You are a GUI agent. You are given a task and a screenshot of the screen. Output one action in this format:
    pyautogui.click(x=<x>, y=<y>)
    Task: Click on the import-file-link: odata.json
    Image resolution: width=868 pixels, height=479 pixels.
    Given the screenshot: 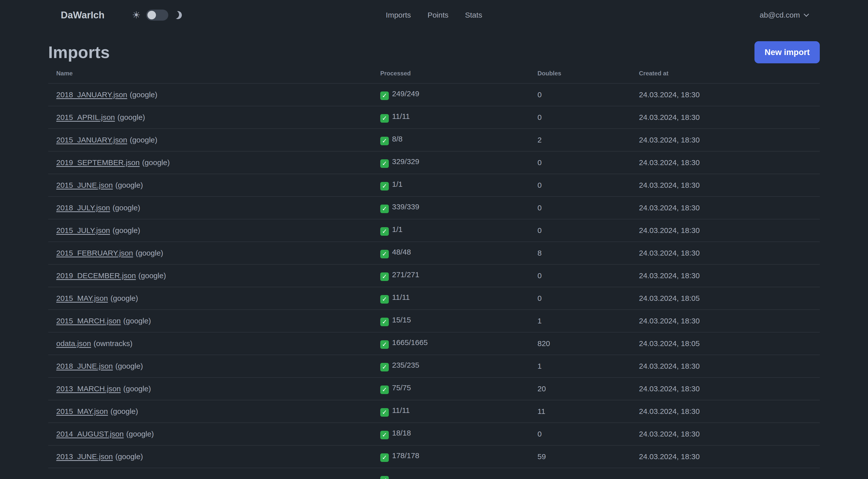 What is the action you would take?
    pyautogui.click(x=73, y=343)
    